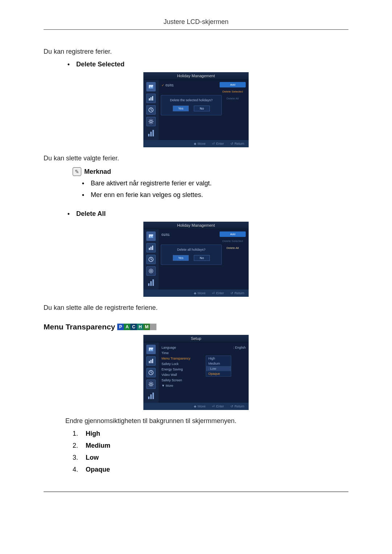 The width and height of the screenshot is (392, 554). I want to click on tag-a: A, so click(127, 327).